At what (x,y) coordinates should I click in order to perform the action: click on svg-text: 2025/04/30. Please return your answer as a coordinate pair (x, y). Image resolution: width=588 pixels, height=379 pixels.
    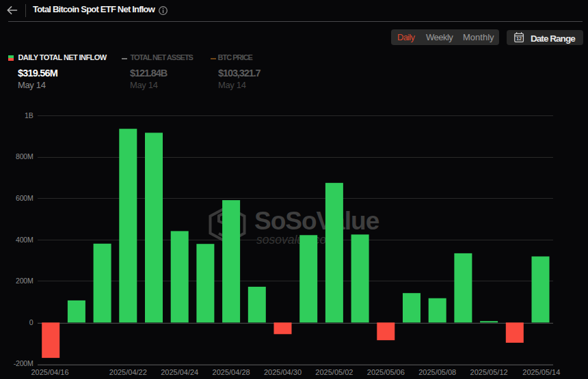
    Looking at the image, I should click on (283, 372).